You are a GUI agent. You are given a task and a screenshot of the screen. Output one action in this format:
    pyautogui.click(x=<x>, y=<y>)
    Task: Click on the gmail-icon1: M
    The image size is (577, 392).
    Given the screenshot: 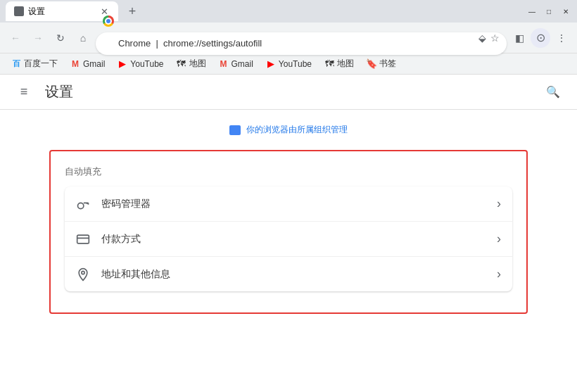 What is the action you would take?
    pyautogui.click(x=75, y=64)
    